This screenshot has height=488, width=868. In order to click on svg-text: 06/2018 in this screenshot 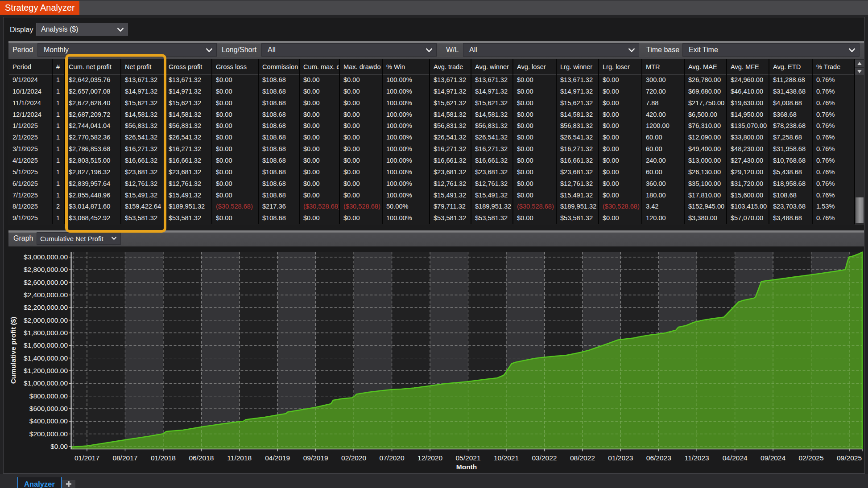, I will do `click(201, 458)`.